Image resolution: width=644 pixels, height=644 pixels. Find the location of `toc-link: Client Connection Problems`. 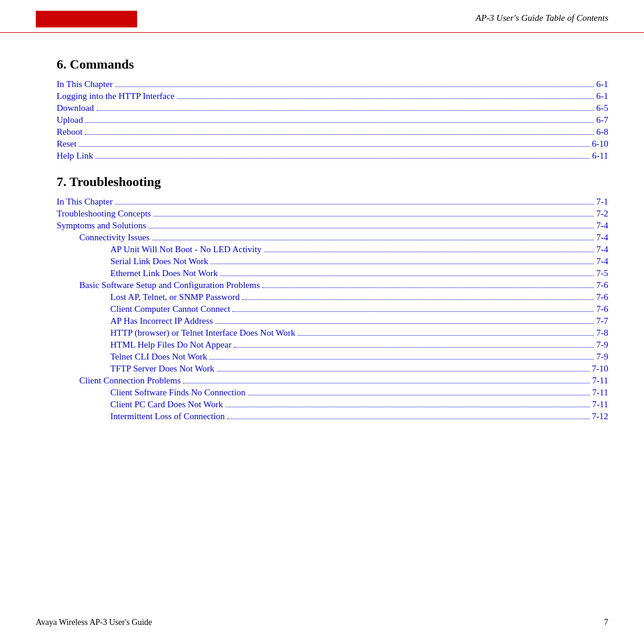

toc-link: Client Connection Problems is located at coordinates (130, 380).